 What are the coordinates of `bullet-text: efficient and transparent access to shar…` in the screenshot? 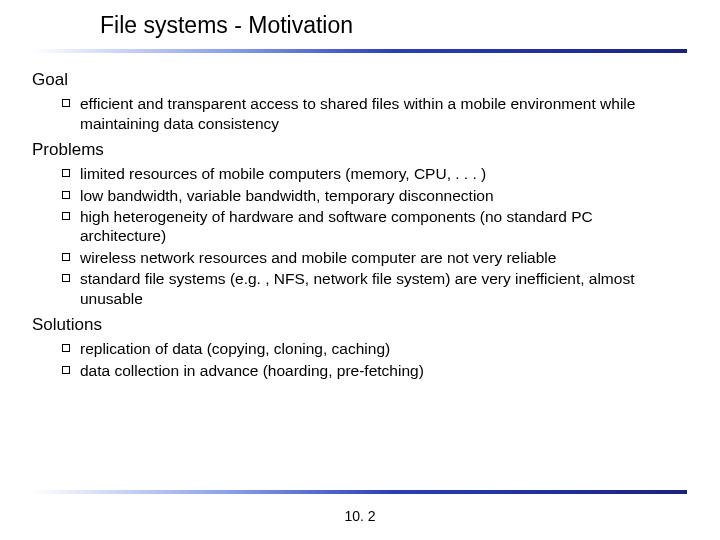 It's located at (380, 114).